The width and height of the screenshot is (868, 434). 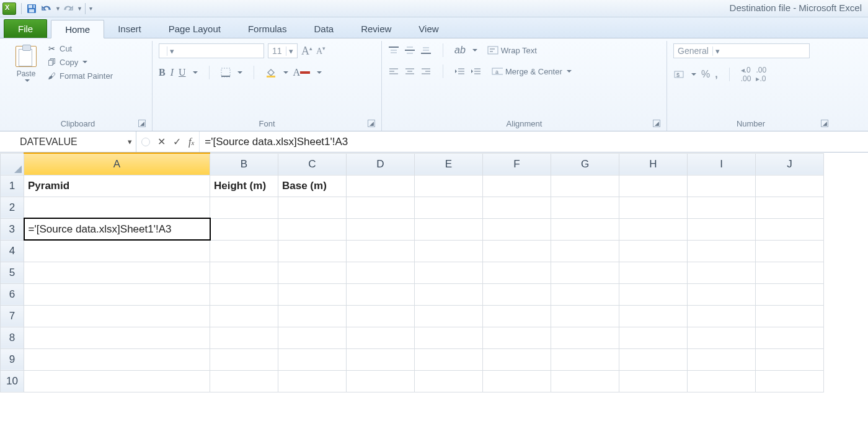 What do you see at coordinates (117, 229) in the screenshot?
I see `cell-A3-editing: ='[Source data.xlsx]Sheet1'!A3` at bounding box center [117, 229].